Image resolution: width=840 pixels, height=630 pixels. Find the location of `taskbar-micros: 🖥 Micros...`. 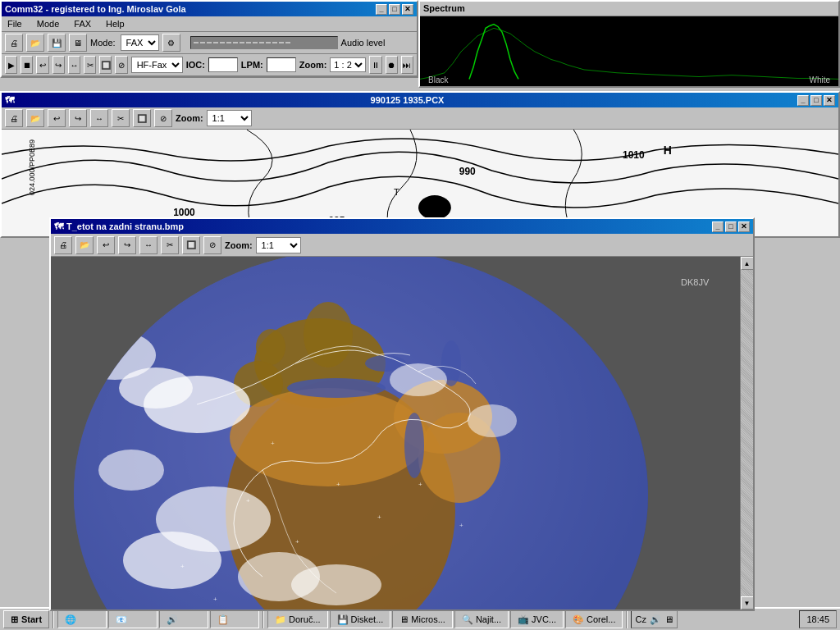

taskbar-micros: 🖥 Micros... is located at coordinates (422, 619).